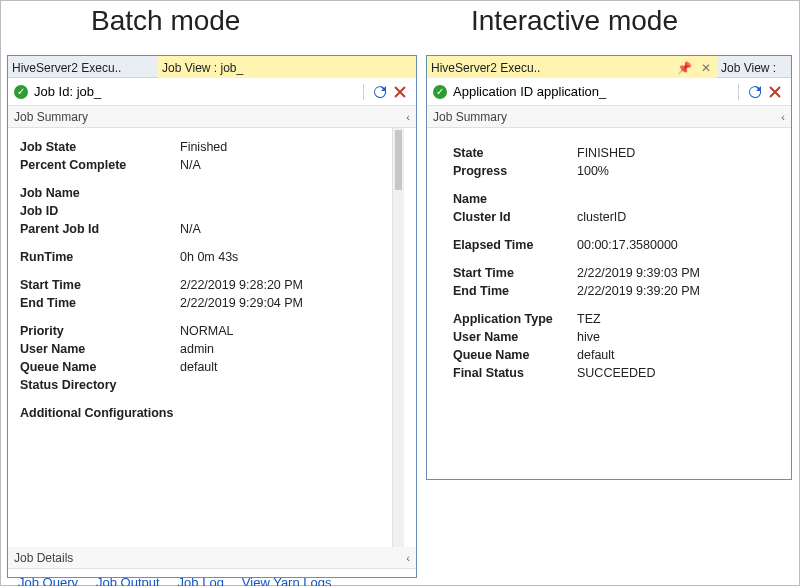 This screenshot has height=586, width=800. I want to click on tabs-left: HiveServer2 Execu.. Job View : job_, so click(212, 67).